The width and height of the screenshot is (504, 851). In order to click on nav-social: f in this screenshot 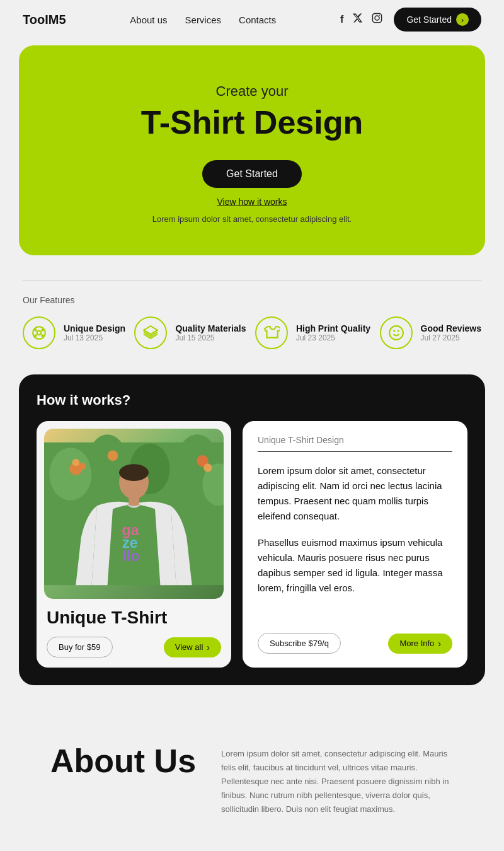, I will do `click(362, 20)`.